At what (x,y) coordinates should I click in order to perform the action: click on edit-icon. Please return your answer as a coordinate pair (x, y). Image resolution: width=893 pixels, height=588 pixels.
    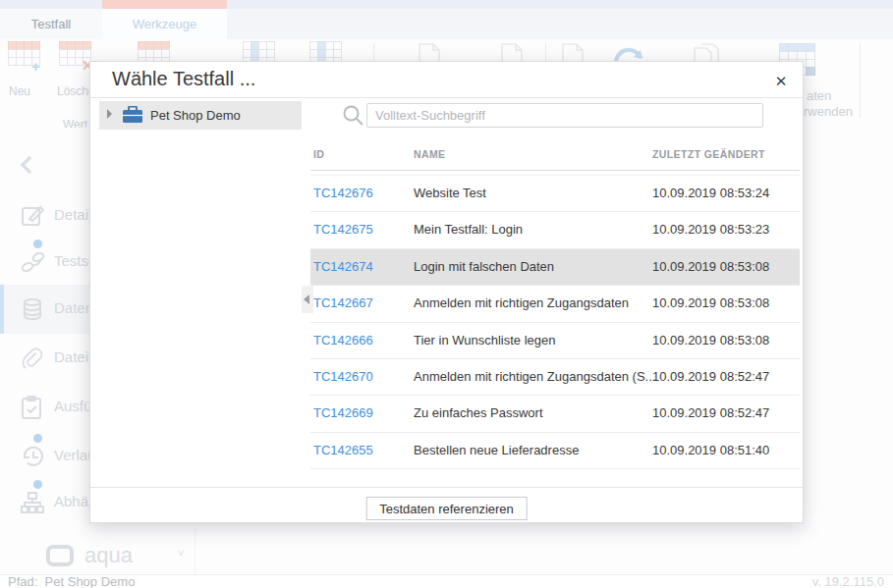
    Looking at the image, I should click on (32, 216).